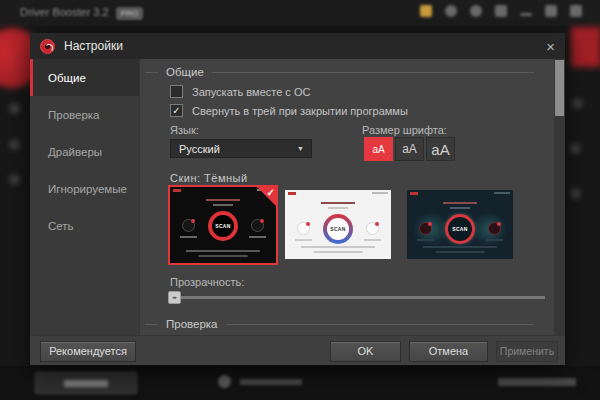 This screenshot has height=400, width=600. Describe the element at coordinates (84, 152) in the screenshot. I see `sidebar-item-drivers: Драйверы` at that location.